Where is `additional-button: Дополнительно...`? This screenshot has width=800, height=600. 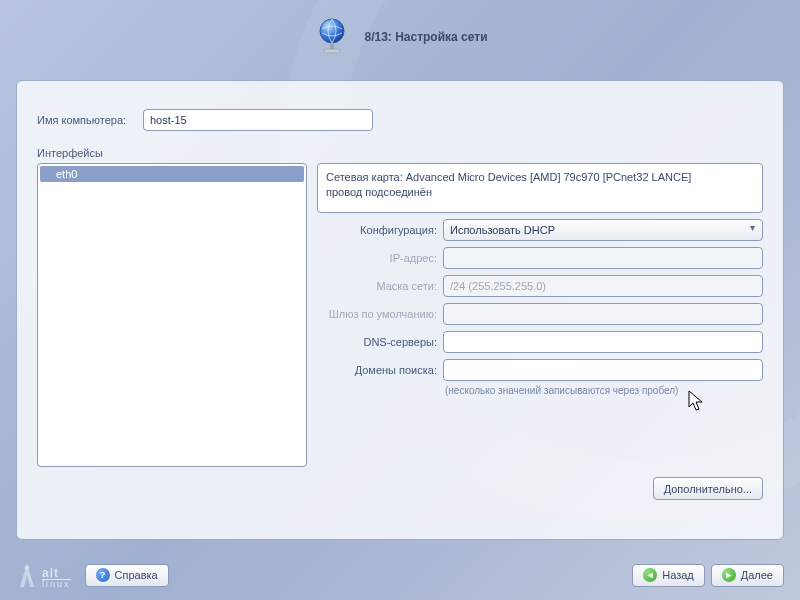
additional-button: Дополнительно... is located at coordinates (708, 488).